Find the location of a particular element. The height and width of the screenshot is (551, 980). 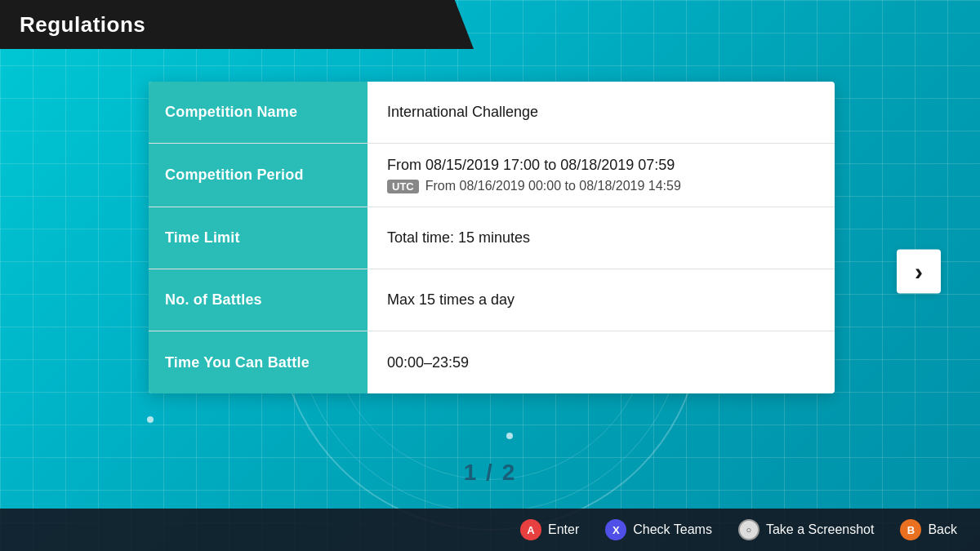

bottom-bar: A Enter X Check Teams ○ Take a Screensho… is located at coordinates (490, 530).